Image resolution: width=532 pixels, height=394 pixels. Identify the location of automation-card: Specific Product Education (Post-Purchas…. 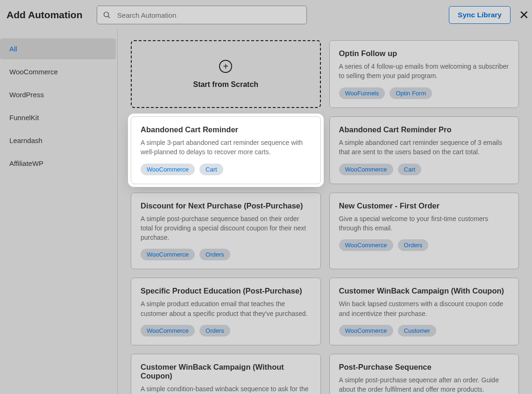
(226, 311).